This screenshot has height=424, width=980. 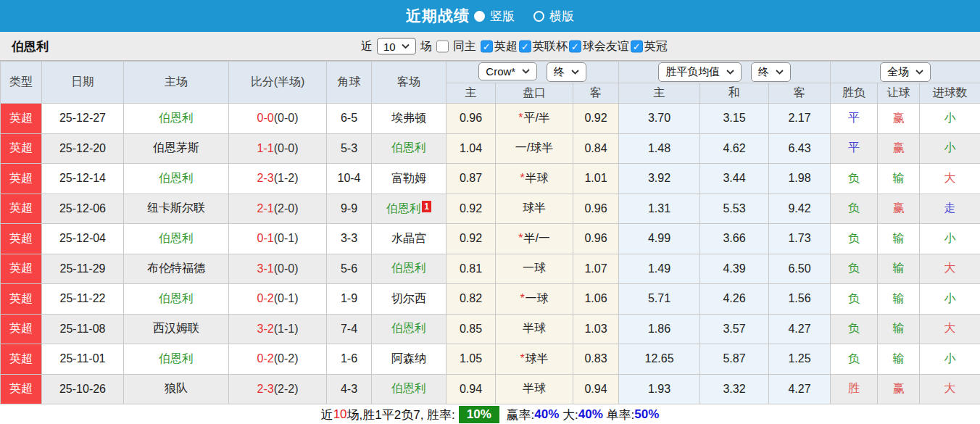 I want to click on away-team-name: 切尔西, so click(x=409, y=299).